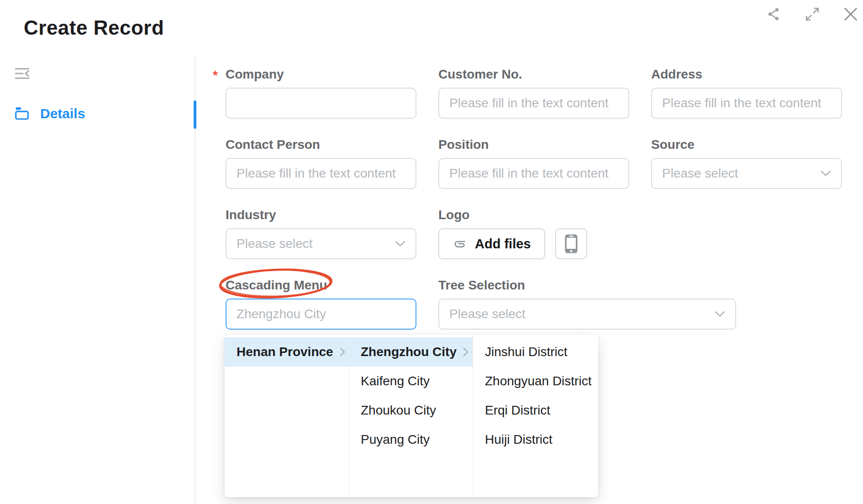 The image size is (863, 504). I want to click on field-label: Cascading Menu, so click(321, 285).